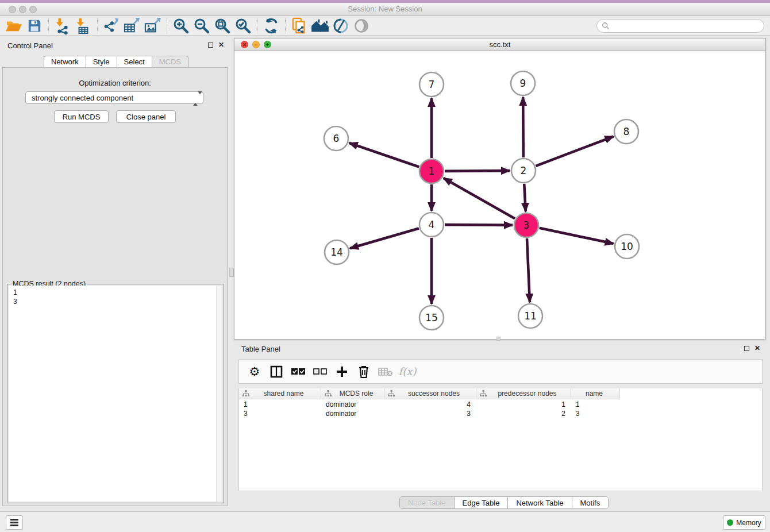 This screenshot has width=770, height=532. Describe the element at coordinates (280, 414) in the screenshot. I see `cell-shared-name: 3` at that location.